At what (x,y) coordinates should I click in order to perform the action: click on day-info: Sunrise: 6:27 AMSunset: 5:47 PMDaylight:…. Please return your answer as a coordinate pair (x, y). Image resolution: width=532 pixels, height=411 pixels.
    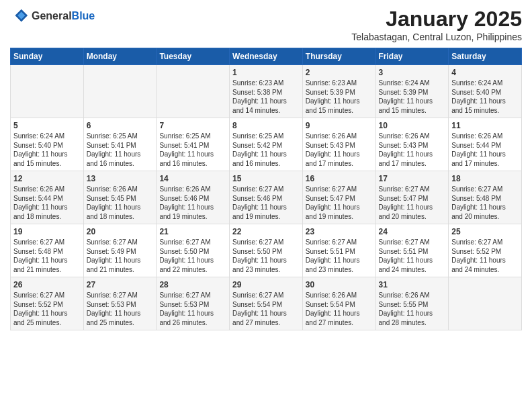
    Looking at the image, I should click on (412, 203).